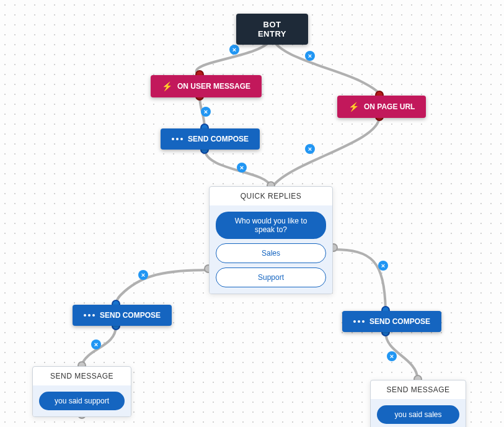  What do you see at coordinates (271, 225) in the screenshot?
I see `quick-prompt: Who would you like to speak to?` at bounding box center [271, 225].